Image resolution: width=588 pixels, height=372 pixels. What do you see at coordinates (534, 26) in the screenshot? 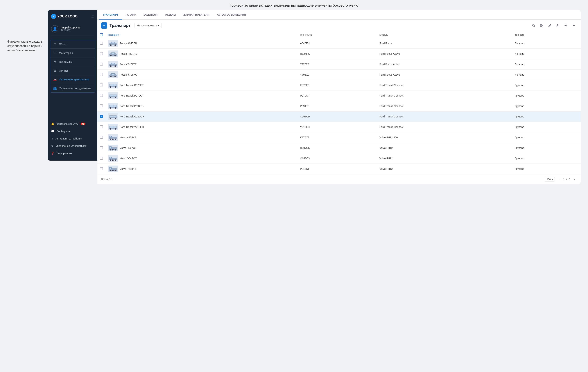
I see `search-button` at bounding box center [534, 26].